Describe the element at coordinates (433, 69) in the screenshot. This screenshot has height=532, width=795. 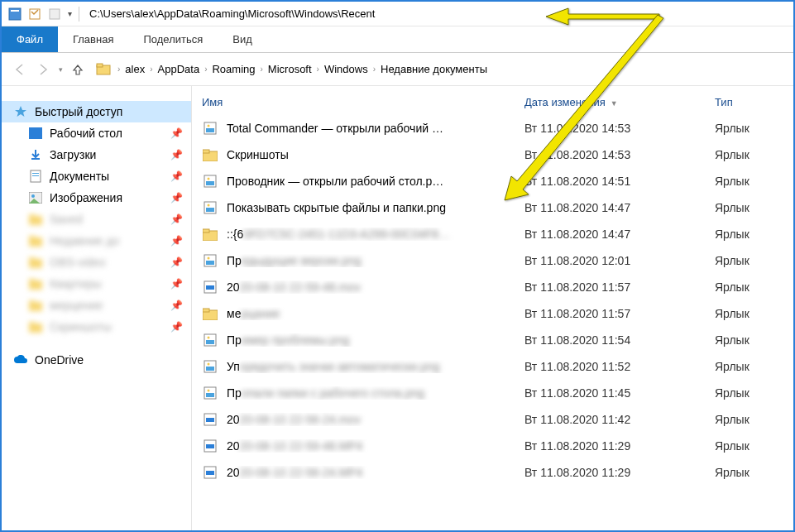
I see `breadcrumb-item: Недавние документы` at that location.